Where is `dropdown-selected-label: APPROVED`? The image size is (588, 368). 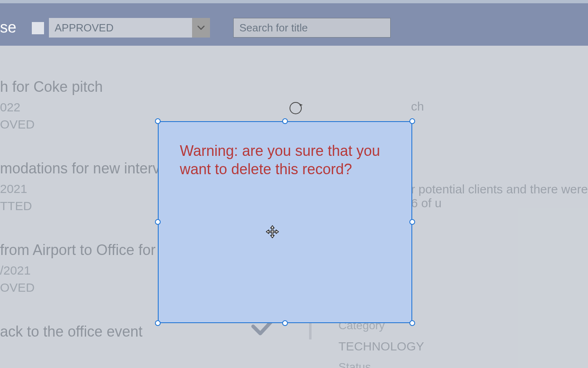
dropdown-selected-label: APPROVED is located at coordinates (121, 28).